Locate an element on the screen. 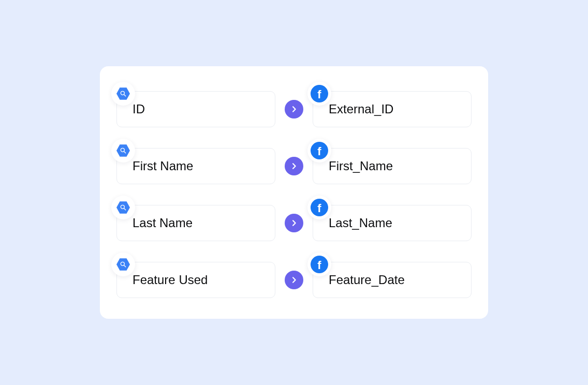 Image resolution: width=588 pixels, height=385 pixels. source-label: First Name is located at coordinates (163, 166).